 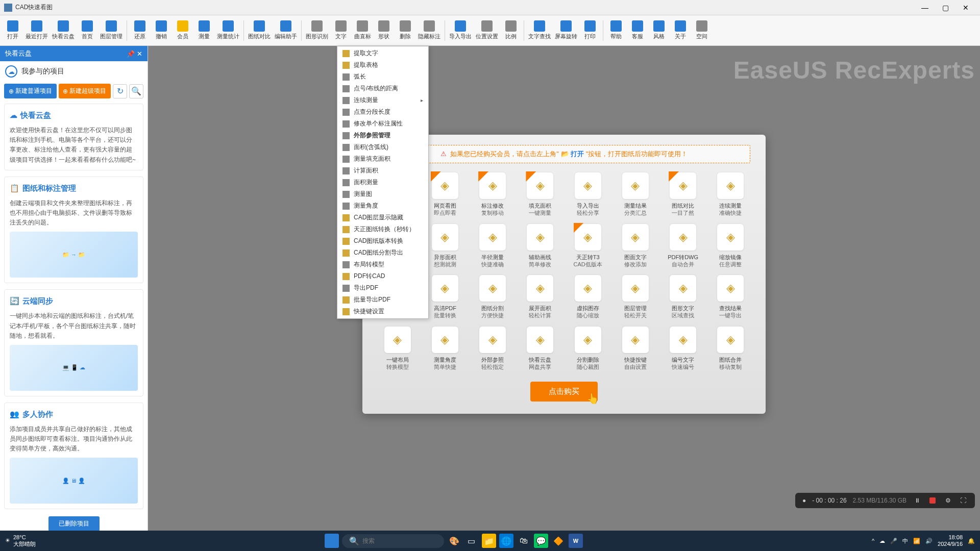 I want to click on menu-item-面积(含弧线): 面积(含弧线), so click(x=383, y=147).